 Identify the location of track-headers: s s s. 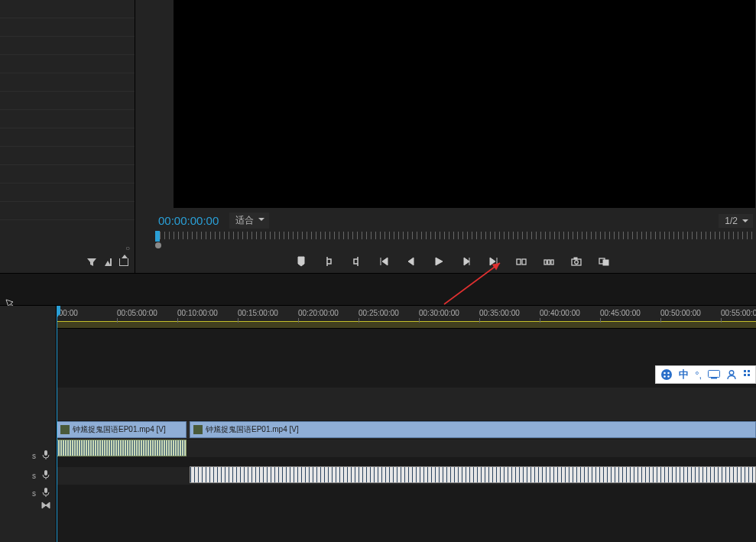
(28, 424).